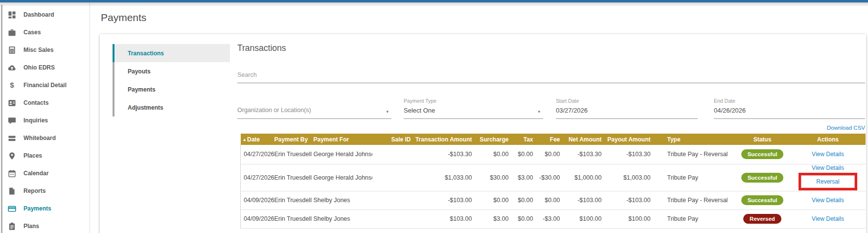 This screenshot has height=233, width=868. What do you see at coordinates (846, 128) in the screenshot?
I see `download-csv-link: Download CSV` at bounding box center [846, 128].